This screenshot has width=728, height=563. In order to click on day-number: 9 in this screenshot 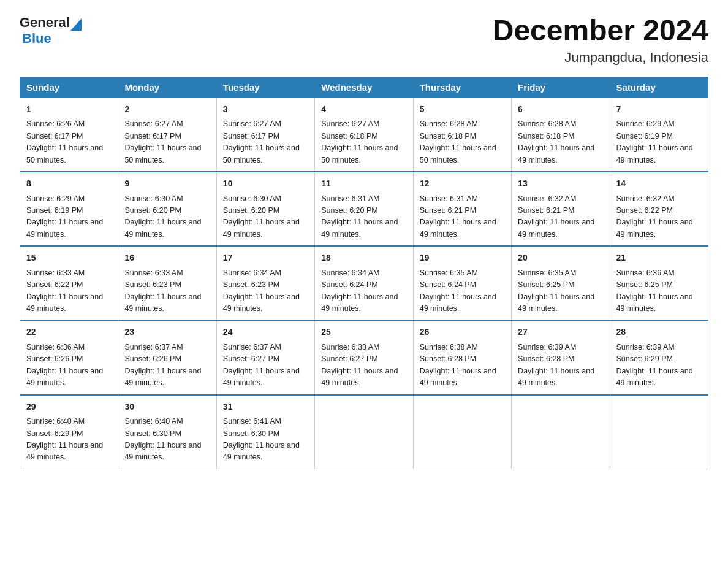, I will do `click(167, 184)`.